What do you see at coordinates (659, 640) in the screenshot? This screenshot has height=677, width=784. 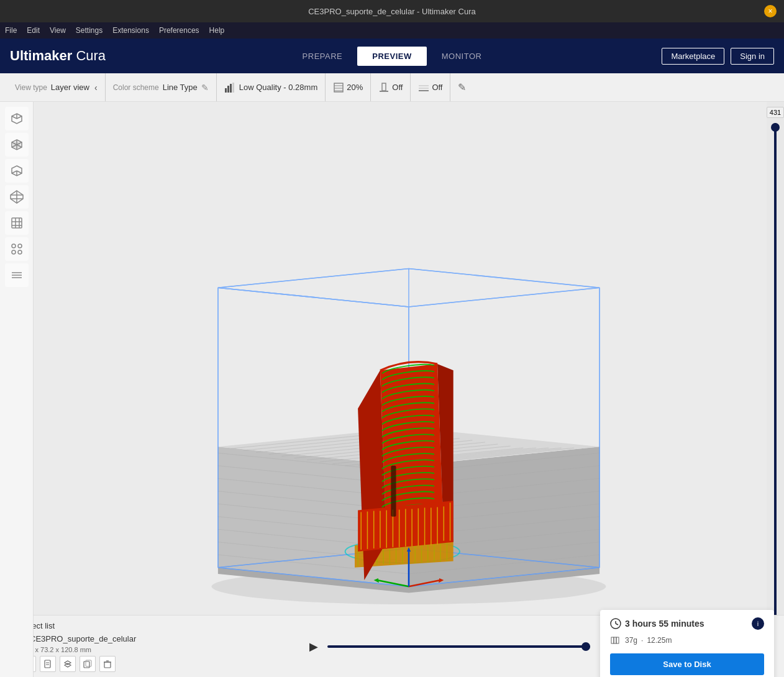 I see `material-length: 12.25m` at bounding box center [659, 640].